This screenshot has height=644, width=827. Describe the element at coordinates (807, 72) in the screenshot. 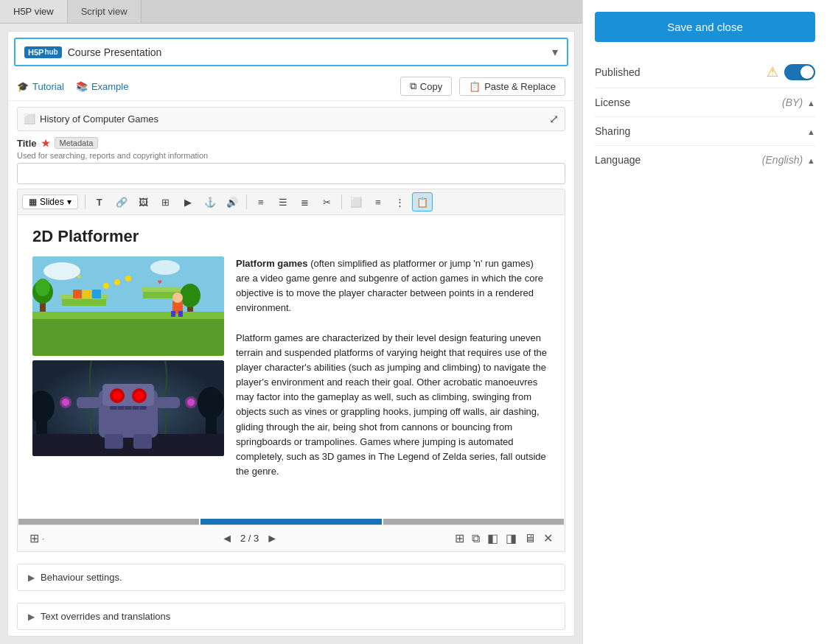

I see `toggle-knob` at that location.